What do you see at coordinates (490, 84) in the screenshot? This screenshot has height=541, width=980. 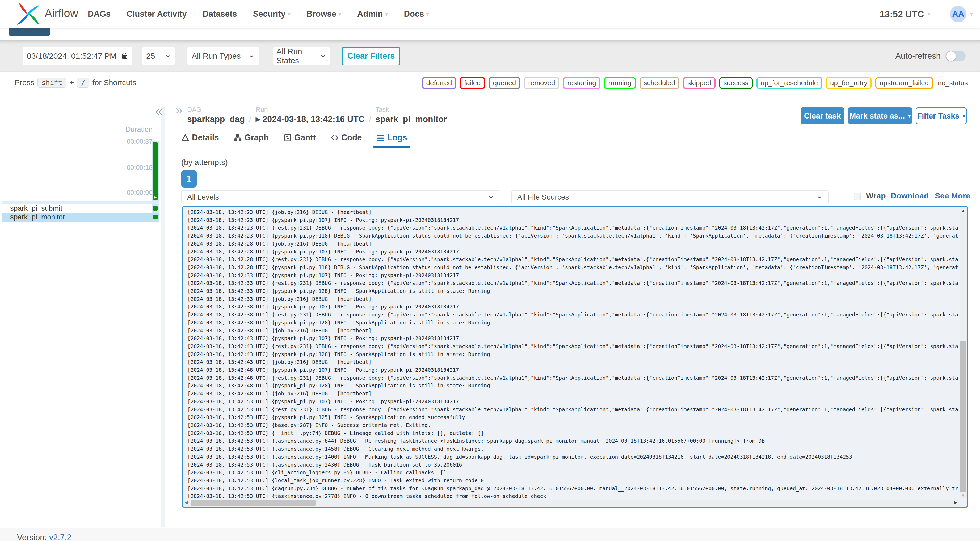 I see `legend-bar: Press shift + / for Shortcuts deferredfa…` at bounding box center [490, 84].